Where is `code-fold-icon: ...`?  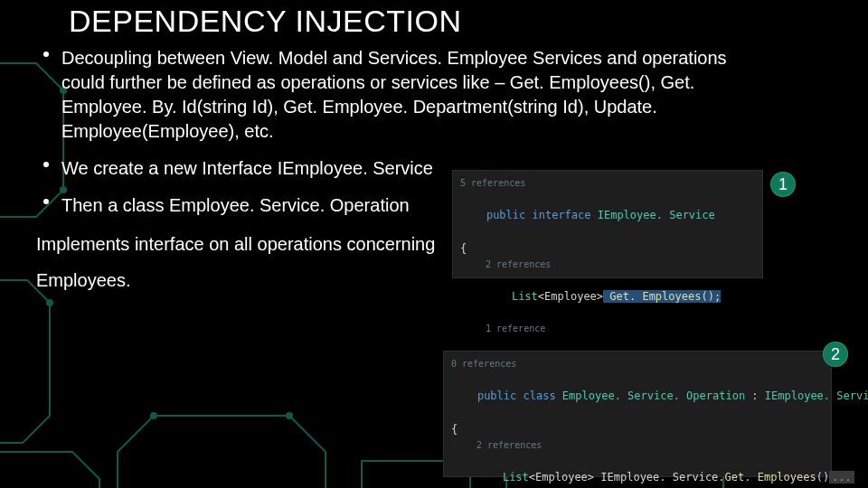
code-fold-icon: ... is located at coordinates (842, 477).